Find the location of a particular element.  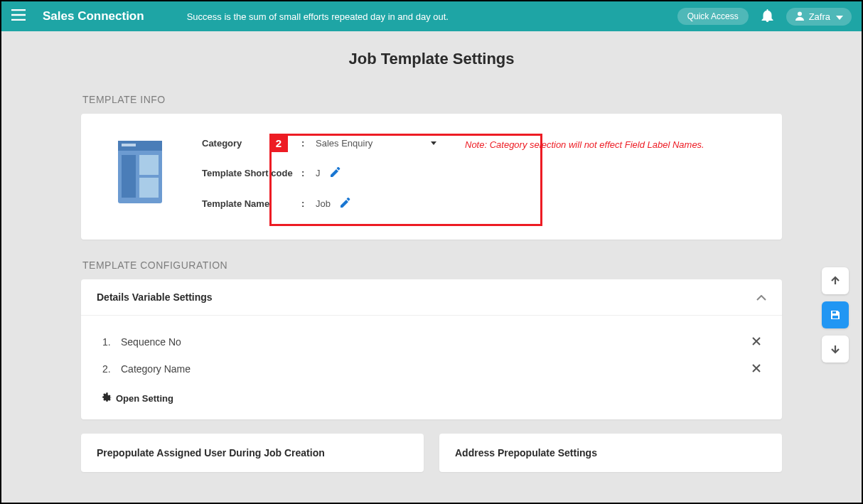

template-icon is located at coordinates (140, 172).